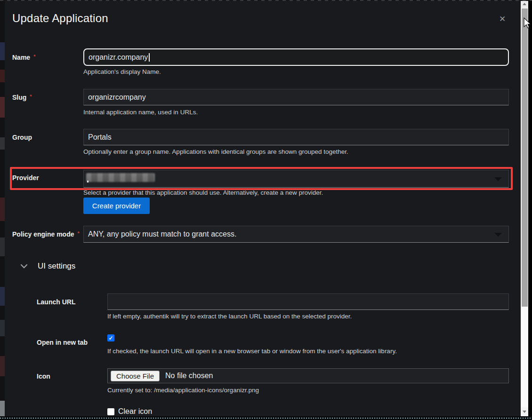 This screenshot has width=532, height=420. I want to click on window-right-edge, so click(530, 210).